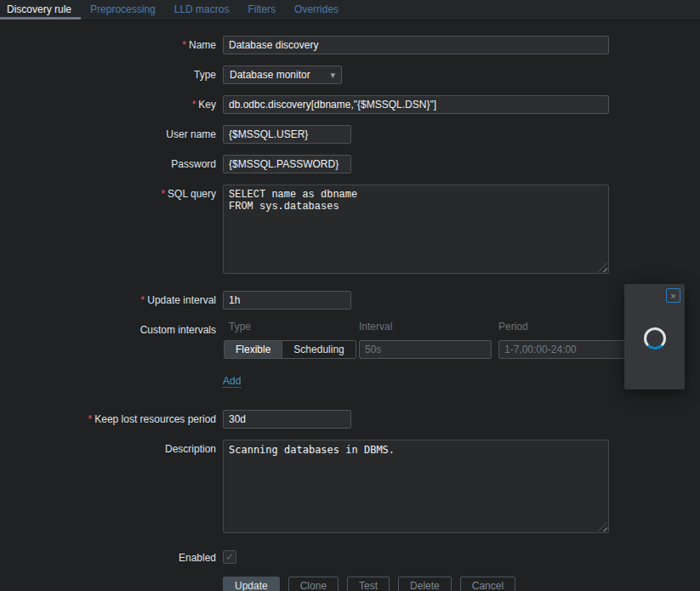 Image resolution: width=700 pixels, height=591 pixels. What do you see at coordinates (111, 354) in the screenshot?
I see `custom-intervals-label: Custom intervals` at bounding box center [111, 354].